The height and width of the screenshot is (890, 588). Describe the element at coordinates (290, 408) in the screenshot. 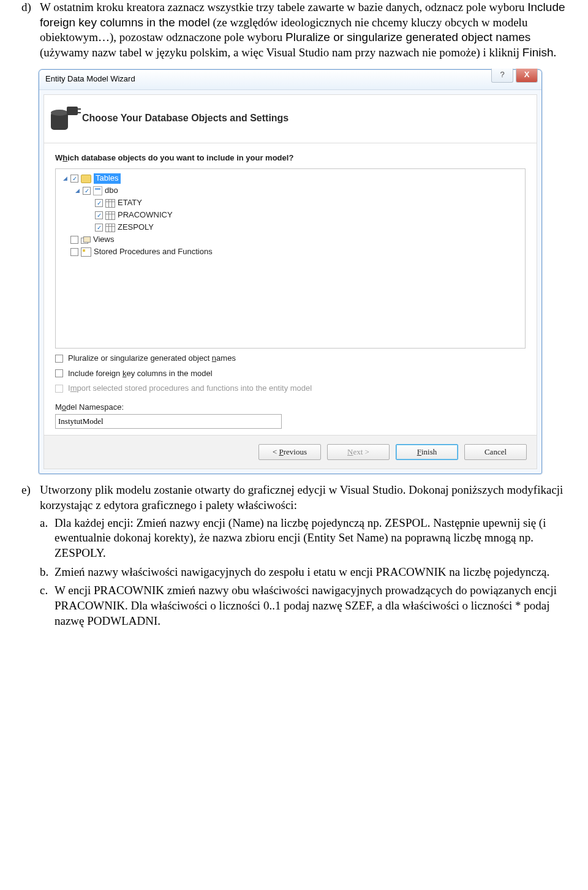

I see `namespace-label: Model Namespace:` at that location.